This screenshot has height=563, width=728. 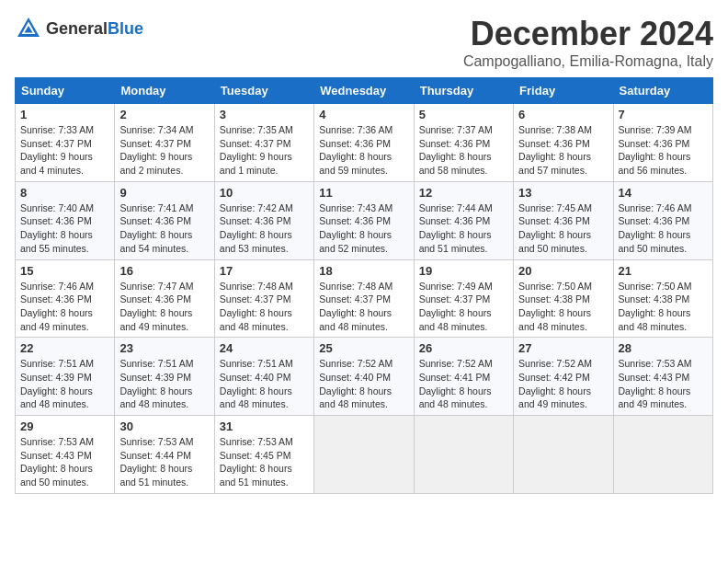 What do you see at coordinates (364, 298) in the screenshot?
I see `calendar-cell: 18Sunrise: 7:48 AMSunset: 4:37 PMDayligh…` at bounding box center [364, 298].